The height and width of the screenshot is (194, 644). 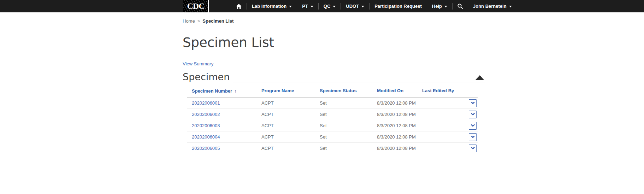 What do you see at coordinates (196, 6) in the screenshot?
I see `cdc-logo-text: CDC` at bounding box center [196, 6].